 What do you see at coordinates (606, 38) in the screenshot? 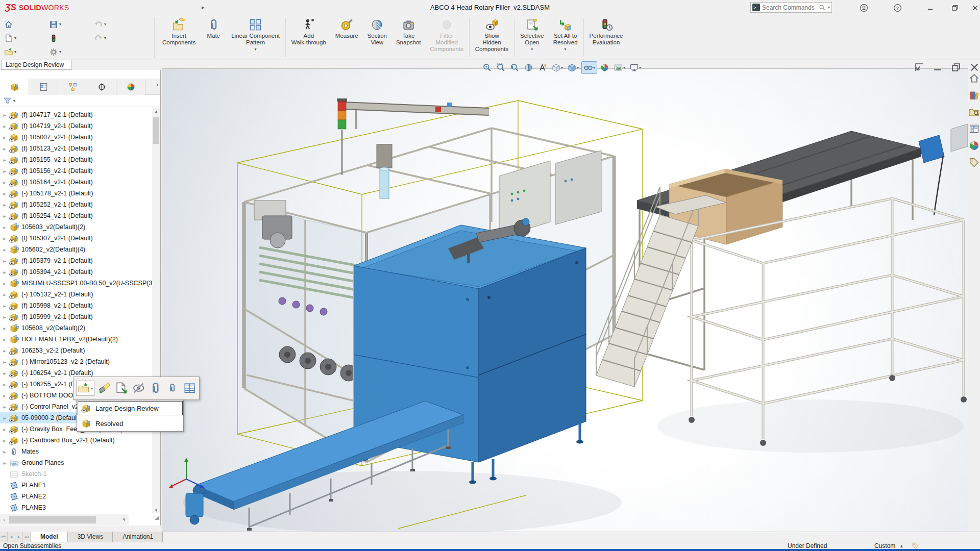
I see `perf-eval-button: Performance Evaluation` at bounding box center [606, 38].